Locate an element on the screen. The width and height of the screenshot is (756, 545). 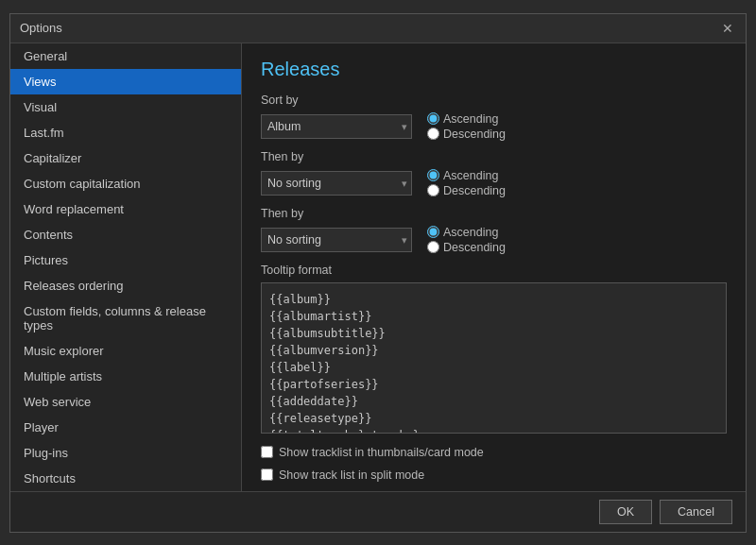
sort1-select: Album No sorting Artist Year Date added … is located at coordinates (336, 127).